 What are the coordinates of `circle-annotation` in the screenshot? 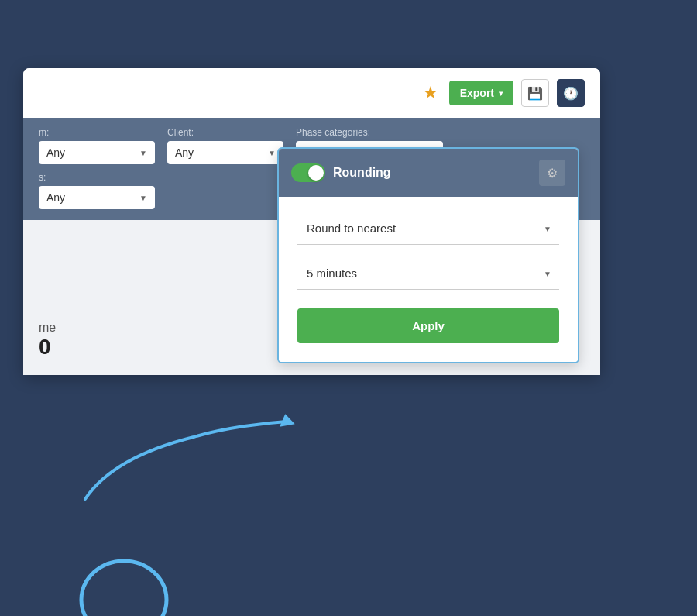 It's located at (124, 581).